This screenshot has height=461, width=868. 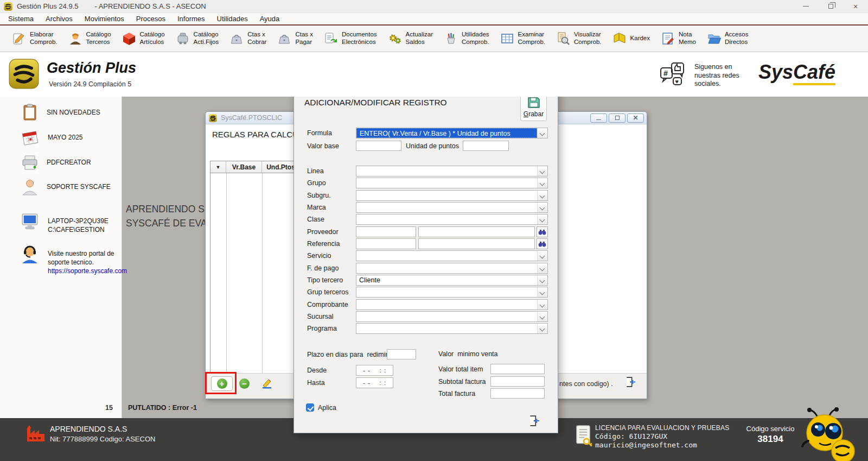 What do you see at coordinates (476, 244) in the screenshot?
I see `referencia-name-input` at bounding box center [476, 244].